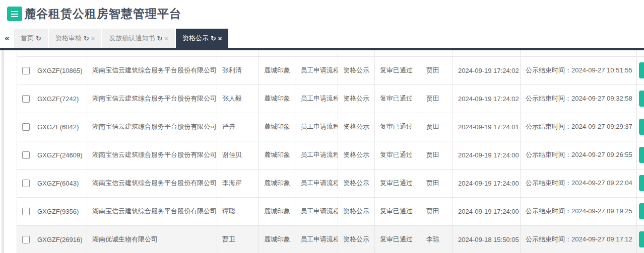 This screenshot has width=644, height=253. What do you see at coordinates (331, 211) in the screenshot?
I see `table-row: GXGZF(9356) 湖南宝信云建筑综合服务平台股份有限公司 谭聪 麓城印象 …` at bounding box center [331, 211].